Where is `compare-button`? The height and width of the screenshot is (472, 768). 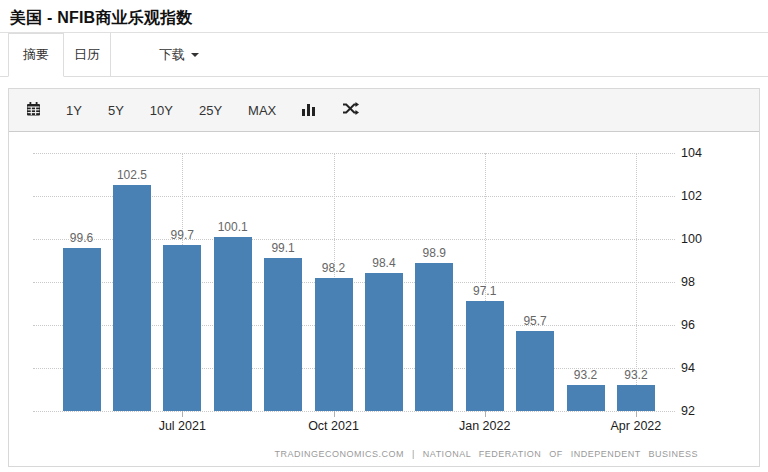 compare-button is located at coordinates (350, 110).